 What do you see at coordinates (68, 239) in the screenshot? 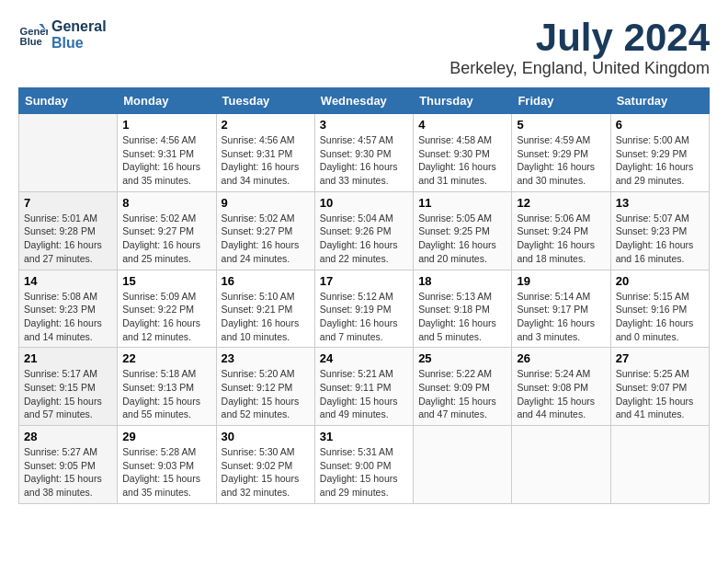
I see `day-info: Sunrise: 5:01 AM Sunset: 9:28 PM Dayligh…` at bounding box center [68, 239].